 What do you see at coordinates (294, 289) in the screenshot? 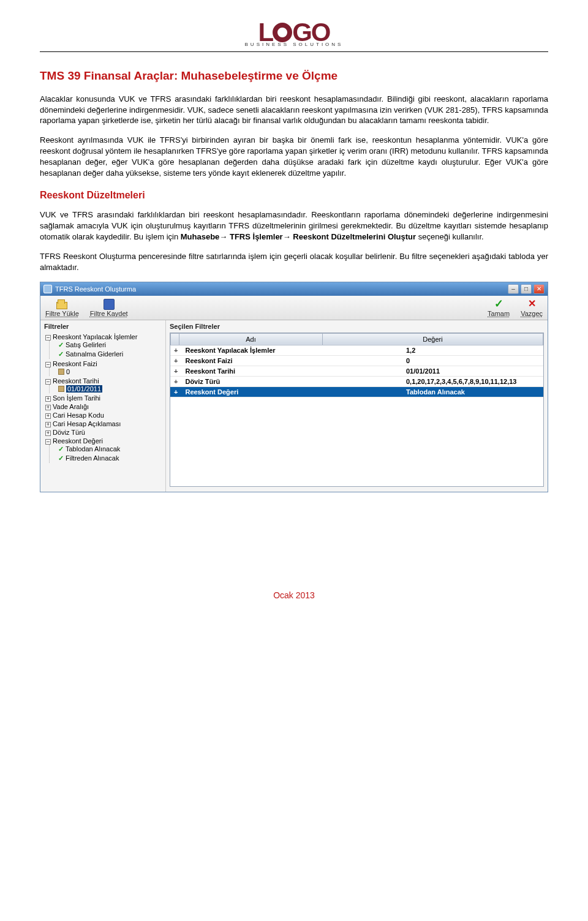
I see `titlebar: TFRS Reeskont Oluşturma – □ ✕` at bounding box center [294, 289].